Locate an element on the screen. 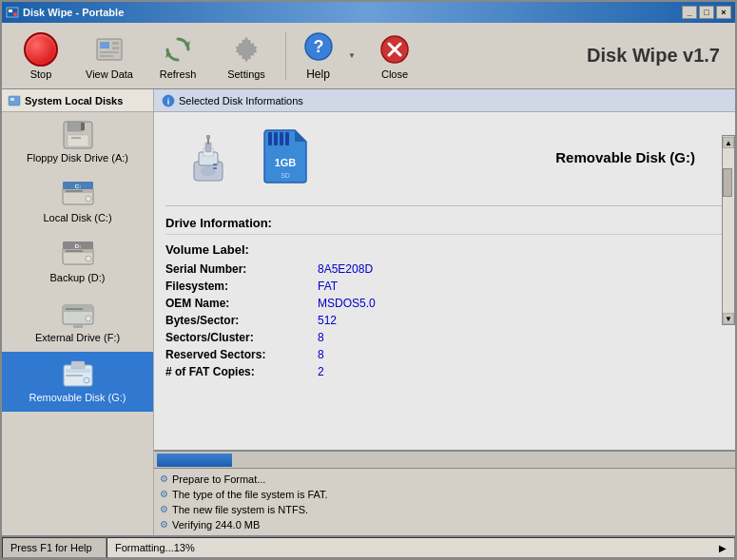 The width and height of the screenshot is (737, 560). sidebar-item-d-label: Backup (D:) is located at coordinates (77, 278).